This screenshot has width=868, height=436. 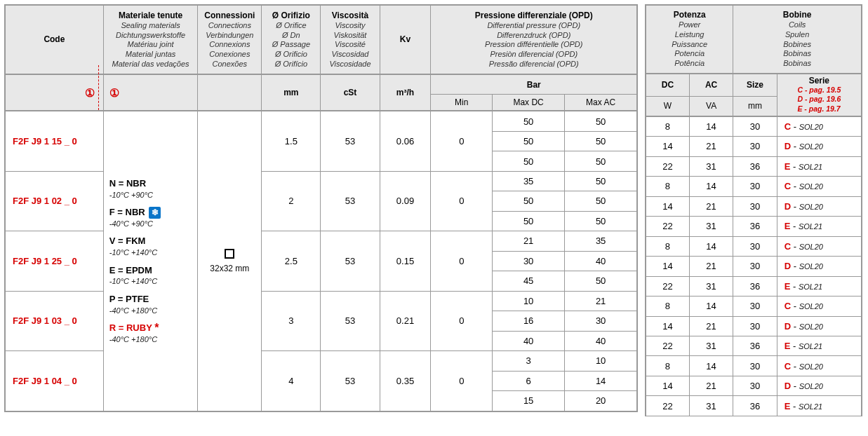 I want to click on va-2-2: 31, so click(x=711, y=286).